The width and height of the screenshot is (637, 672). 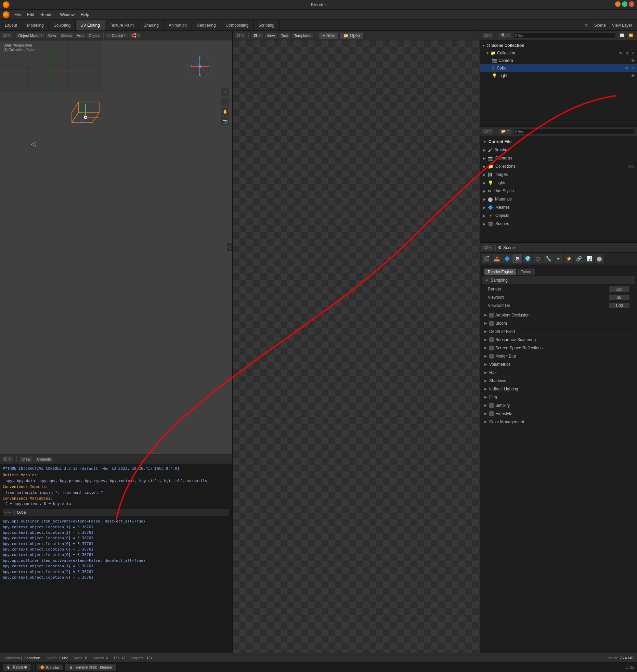 I want to click on colormgmt-section: ▶ Color Management, so click(x=559, y=422).